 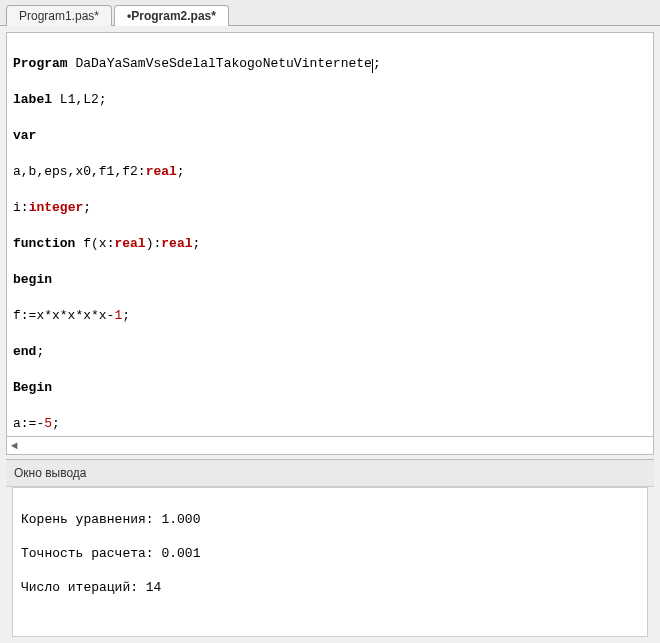 What do you see at coordinates (330, 474) in the screenshot?
I see `output-title: Окно вывода` at bounding box center [330, 474].